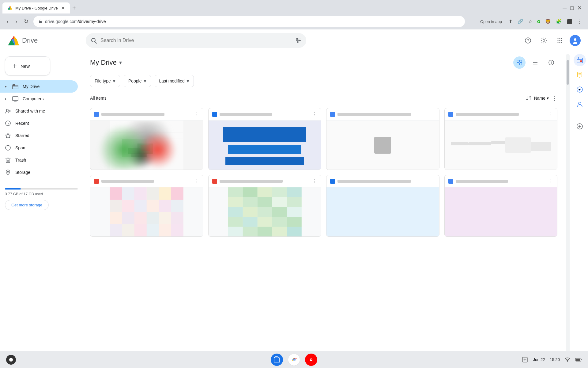 The image size is (588, 368). I want to click on scrollbar, so click(568, 210).